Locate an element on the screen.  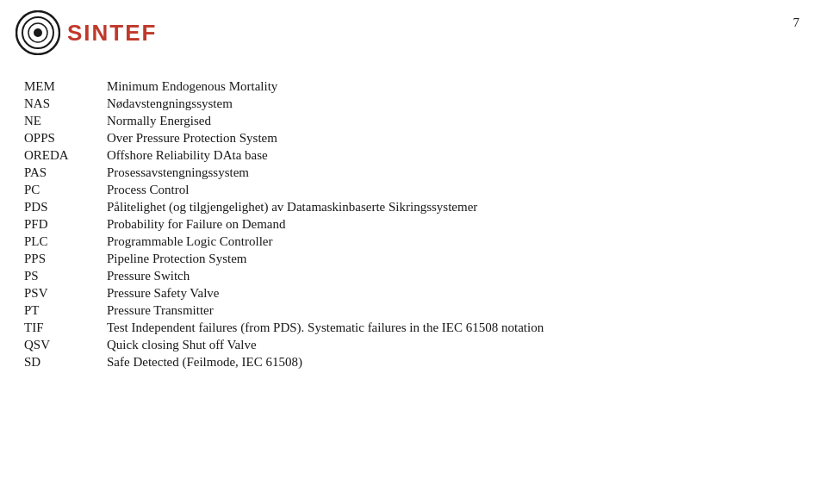
table-row: NENormally Energised is located at coordinates (414, 121).